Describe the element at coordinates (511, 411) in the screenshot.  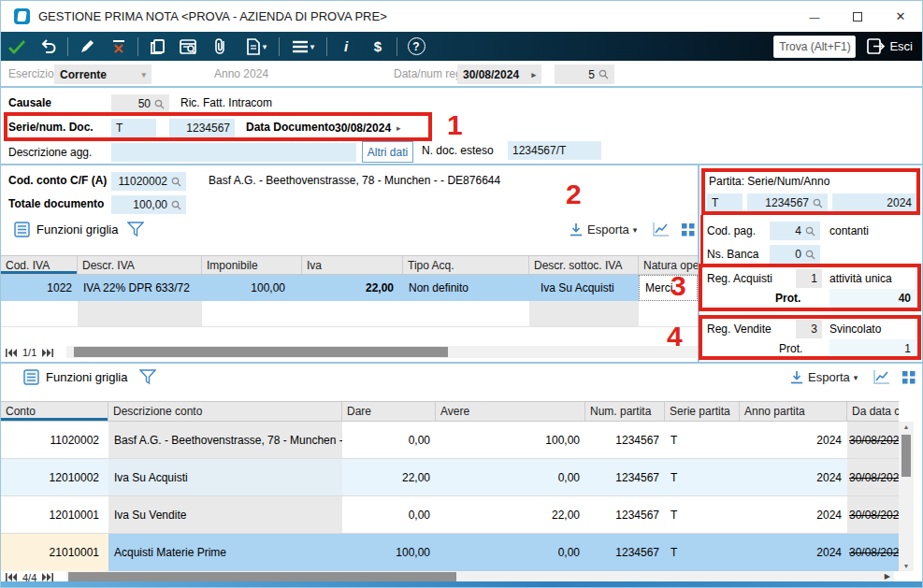
I see `grid2-header-avere: Avere` at that location.